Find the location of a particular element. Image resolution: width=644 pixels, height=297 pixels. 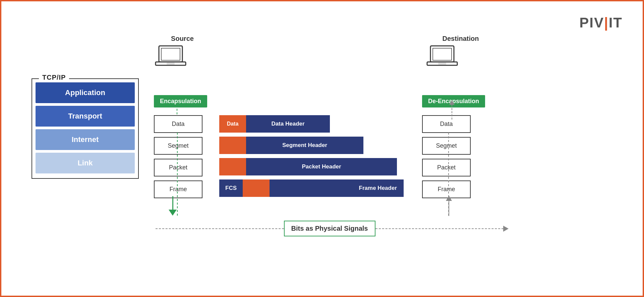

src-down-arrowhead is located at coordinates (173, 213).